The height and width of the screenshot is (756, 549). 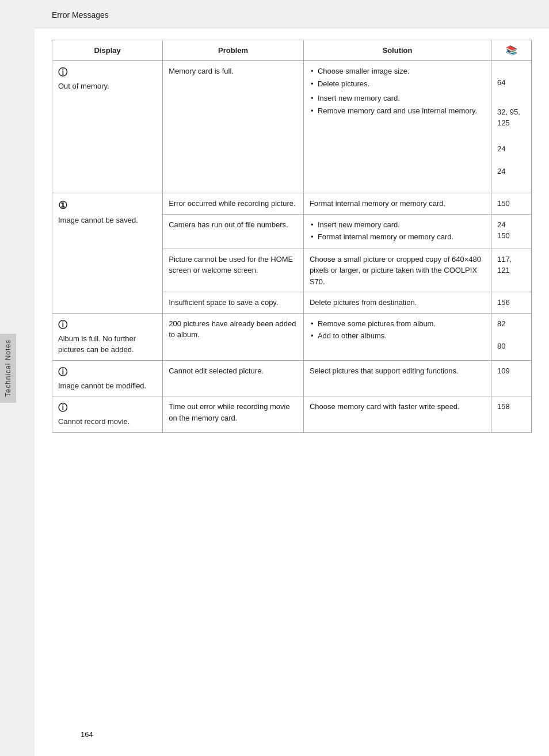 I want to click on problem-cell: 200 pictures have already been added to …, so click(x=234, y=337).